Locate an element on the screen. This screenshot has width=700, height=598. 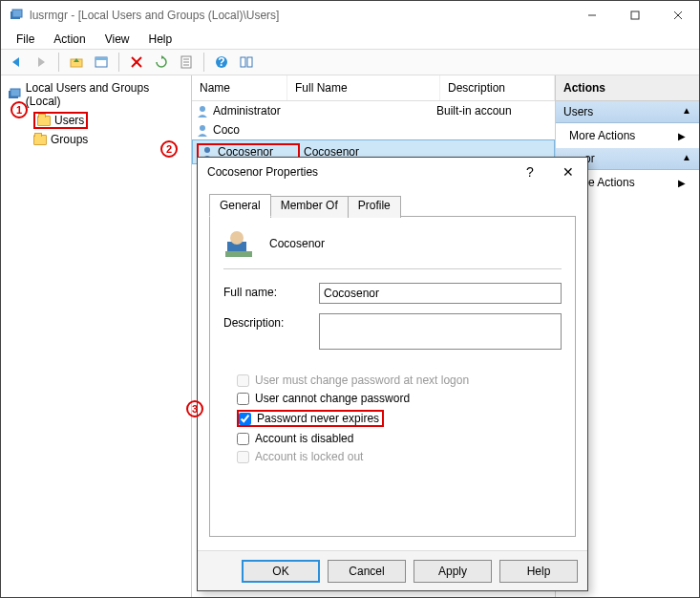
menu-action: Action is located at coordinates (69, 39).